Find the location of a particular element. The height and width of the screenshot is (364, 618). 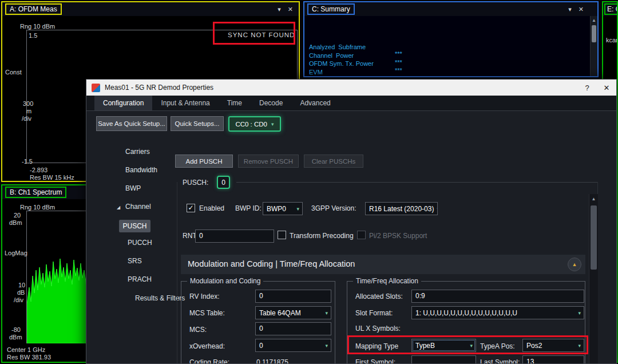

sidebar-item-pucch: PUCCH is located at coordinates (140, 243).